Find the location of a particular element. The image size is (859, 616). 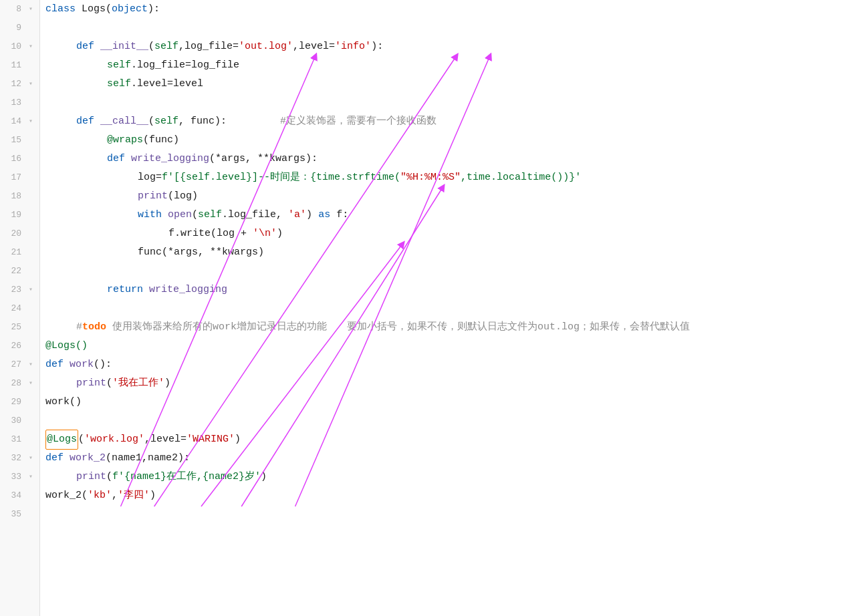

classname-logs: Logs( is located at coordinates (96, 9).